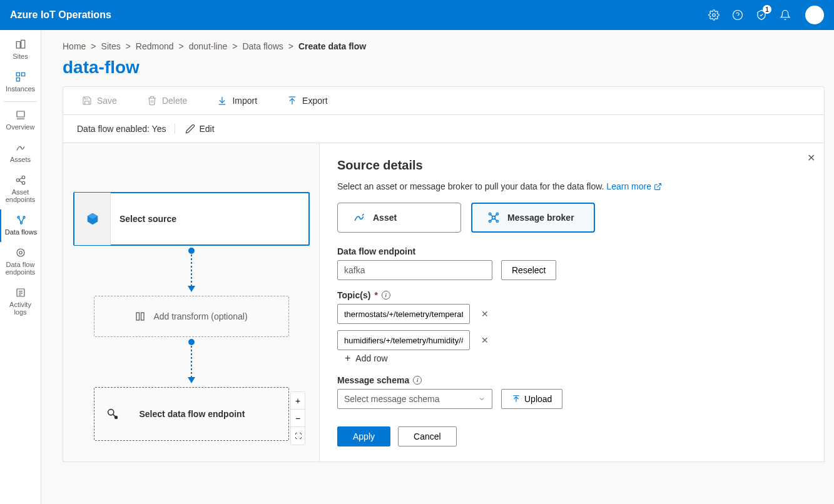 The image size is (834, 504). What do you see at coordinates (399, 218) in the screenshot?
I see `tab-asset: Asset` at bounding box center [399, 218].